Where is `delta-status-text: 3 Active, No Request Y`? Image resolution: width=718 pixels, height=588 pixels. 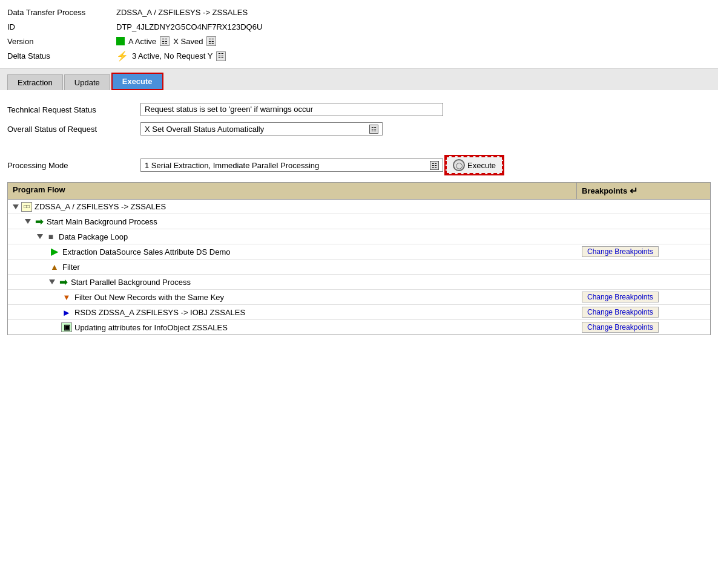
delta-status-text: 3 Active, No Request Y is located at coordinates (172, 56).